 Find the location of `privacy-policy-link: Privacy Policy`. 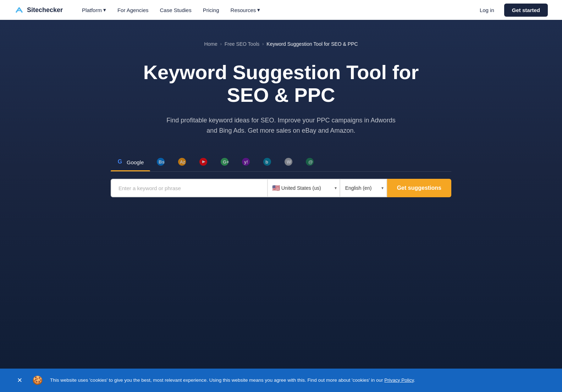

privacy-policy-link: Privacy Policy is located at coordinates (399, 380).